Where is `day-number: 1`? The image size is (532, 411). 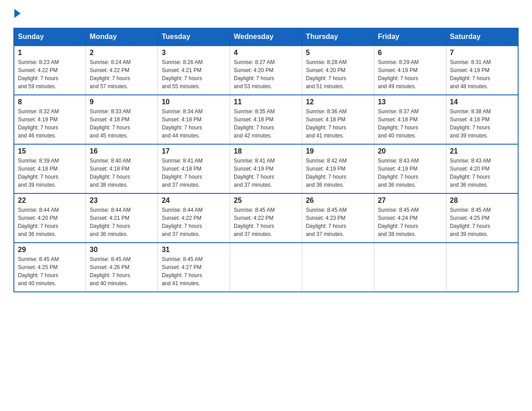 day-number: 1 is located at coordinates (50, 53).